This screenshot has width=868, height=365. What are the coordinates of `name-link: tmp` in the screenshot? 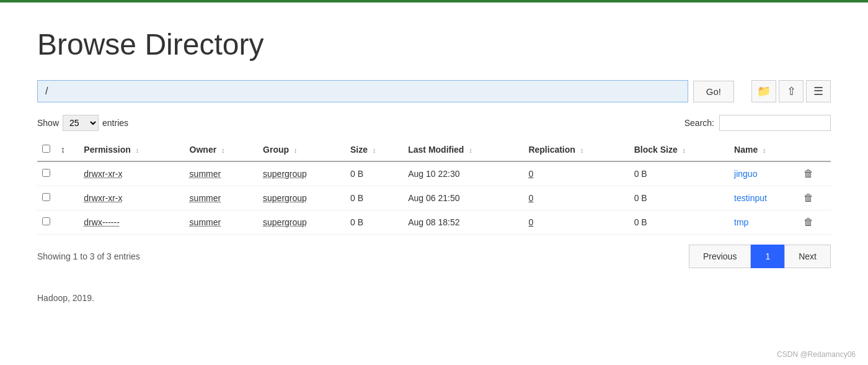 It's located at (742, 222).